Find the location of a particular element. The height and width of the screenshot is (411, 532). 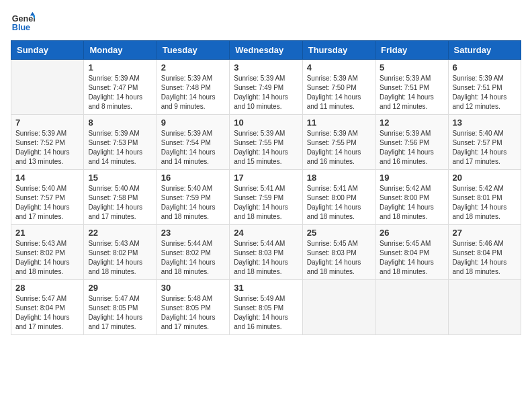

day-number: 10 is located at coordinates (266, 122).